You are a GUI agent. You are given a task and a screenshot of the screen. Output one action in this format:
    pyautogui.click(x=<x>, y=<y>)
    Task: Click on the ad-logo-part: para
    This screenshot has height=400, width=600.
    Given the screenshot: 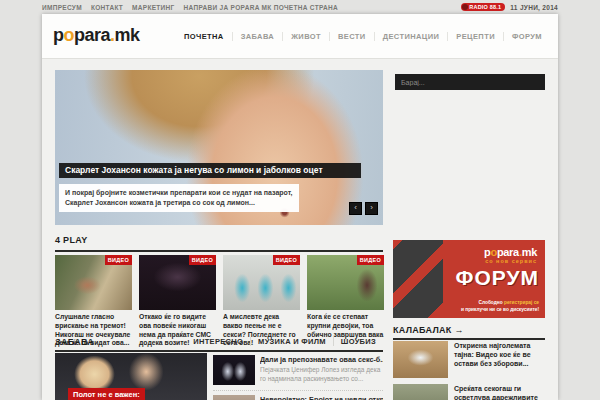 What is the action you would take?
    pyautogui.click(x=508, y=252)
    